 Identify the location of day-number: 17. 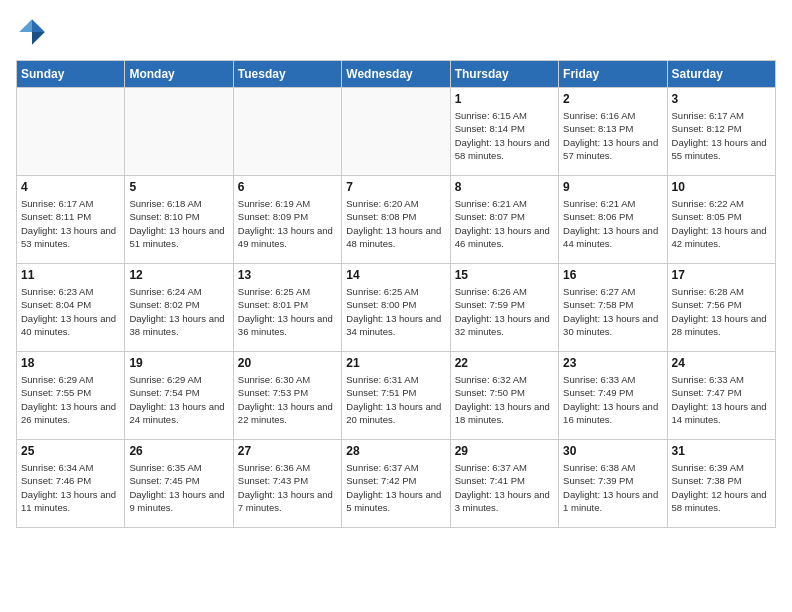
(722, 275).